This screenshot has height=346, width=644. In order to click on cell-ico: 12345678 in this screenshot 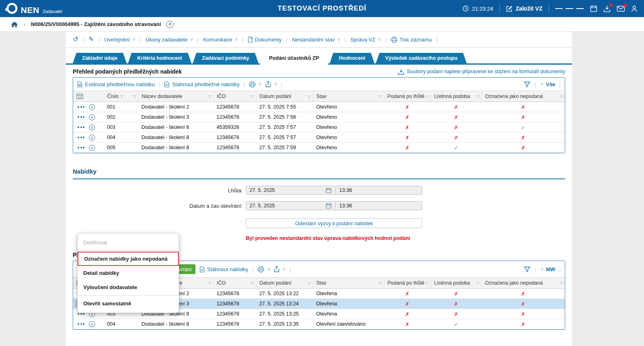, I will do `click(235, 107)`.